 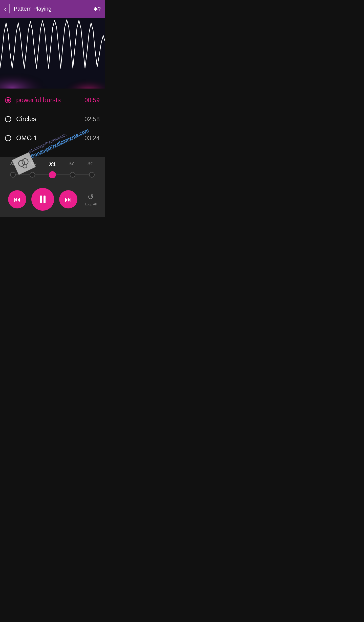 What do you see at coordinates (52, 119) in the screenshot?
I see `playlist-item: Circles 02:58` at bounding box center [52, 119].